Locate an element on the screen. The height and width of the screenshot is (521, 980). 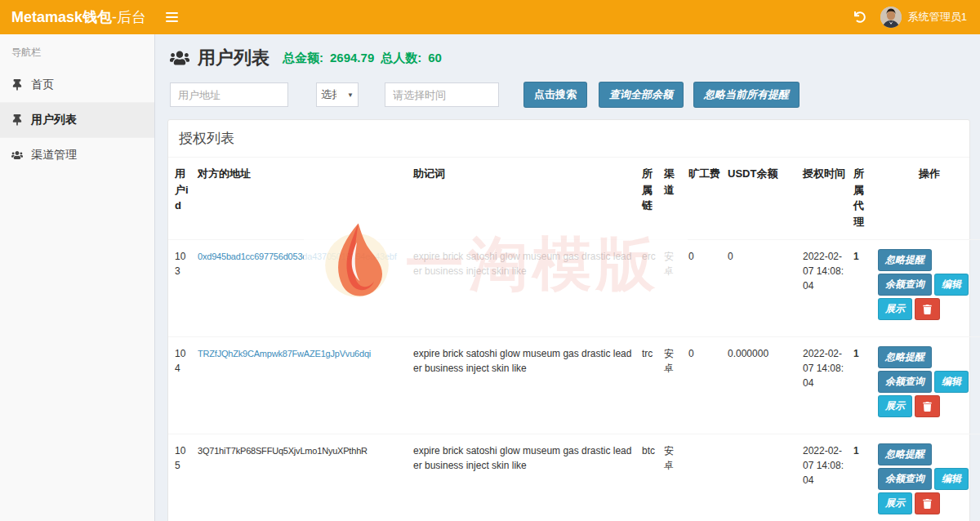
col-mnemonic: 助记词 is located at coordinates (524, 199).